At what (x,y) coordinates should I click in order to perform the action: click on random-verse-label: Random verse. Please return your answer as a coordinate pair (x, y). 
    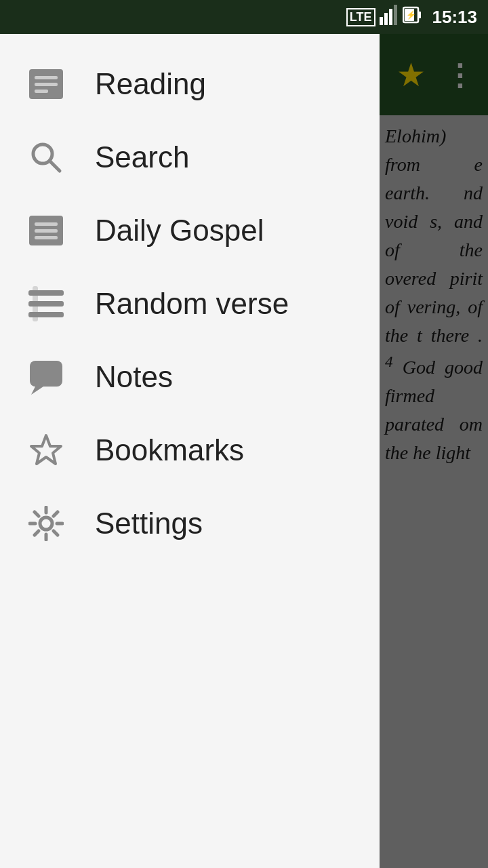
    Looking at the image, I should click on (192, 304).